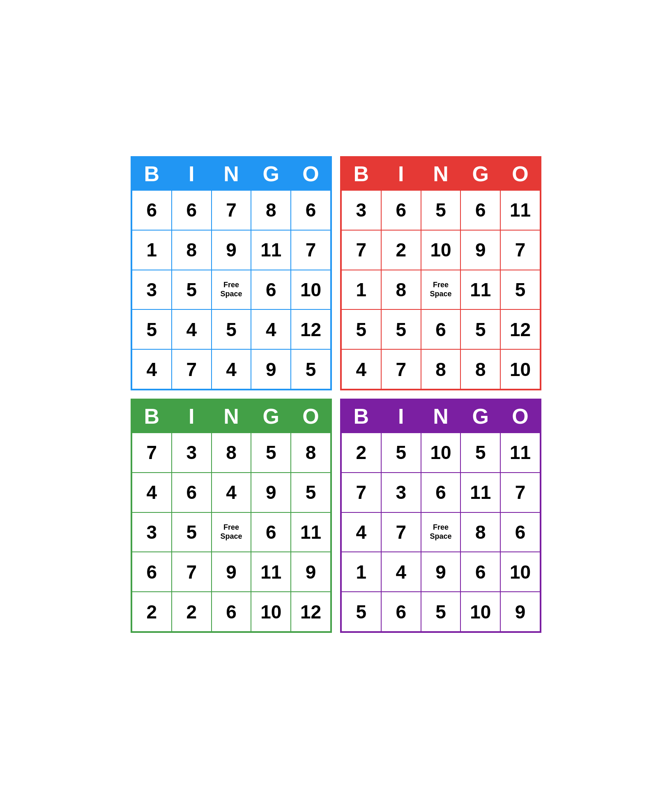 The height and width of the screenshot is (789, 672). I want to click on bingo-cell-2: 10, so click(441, 453).